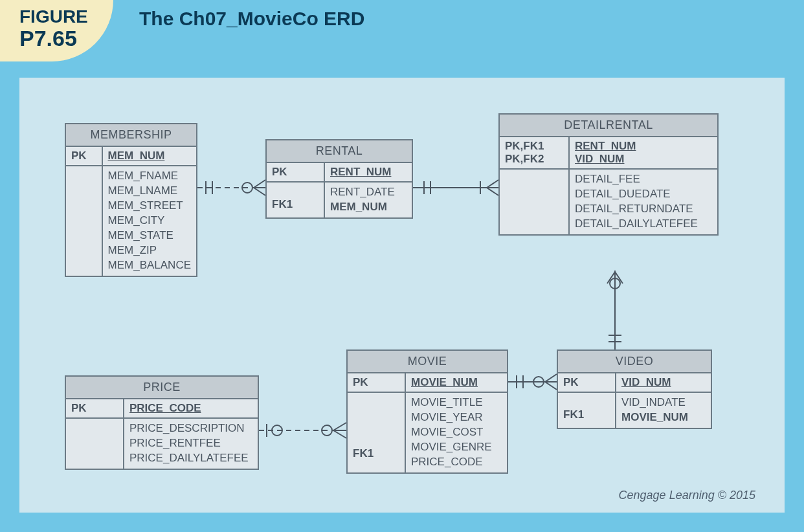 The height and width of the screenshot is (532, 804). Describe the element at coordinates (427, 412) in the screenshot. I see `entity-movie: MOVIE PK MOVIE_NUM FK1 MOVIE_TITLE MOVIE…` at that location.